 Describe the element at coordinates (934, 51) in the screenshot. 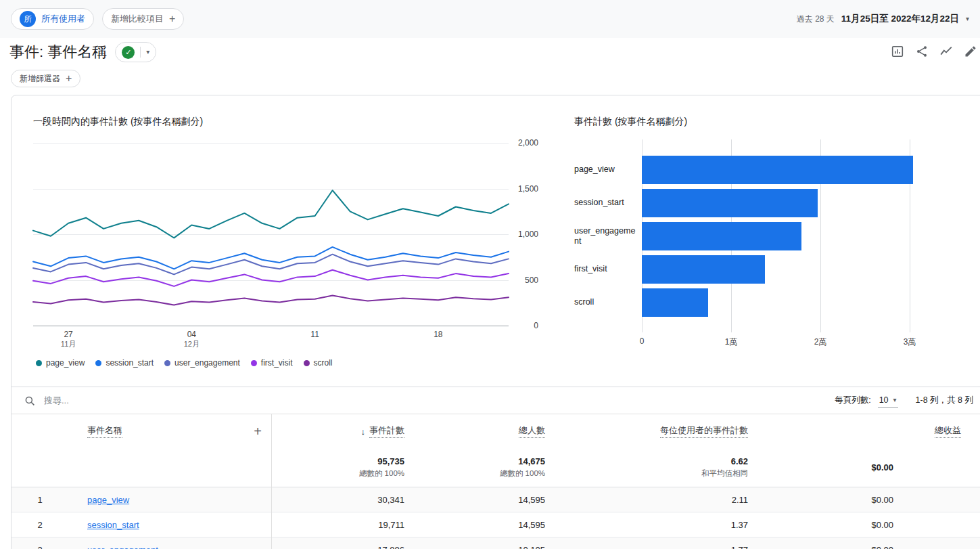

I see `report-actions` at that location.